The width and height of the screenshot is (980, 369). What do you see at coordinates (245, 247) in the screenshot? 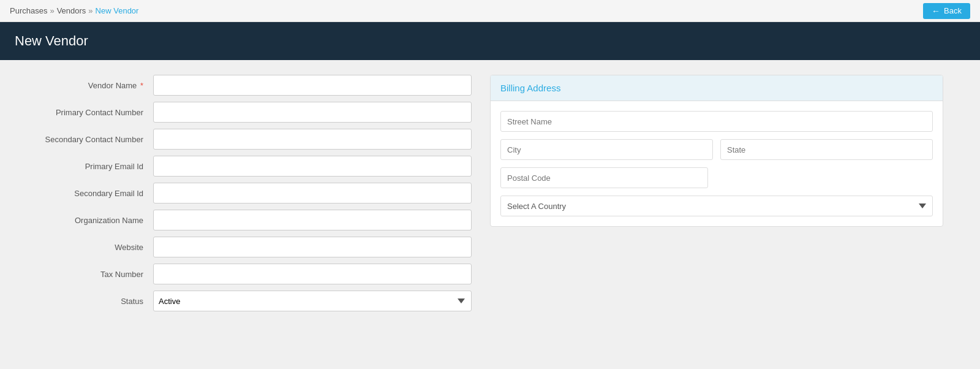
I see `website-row: Website` at bounding box center [245, 247].